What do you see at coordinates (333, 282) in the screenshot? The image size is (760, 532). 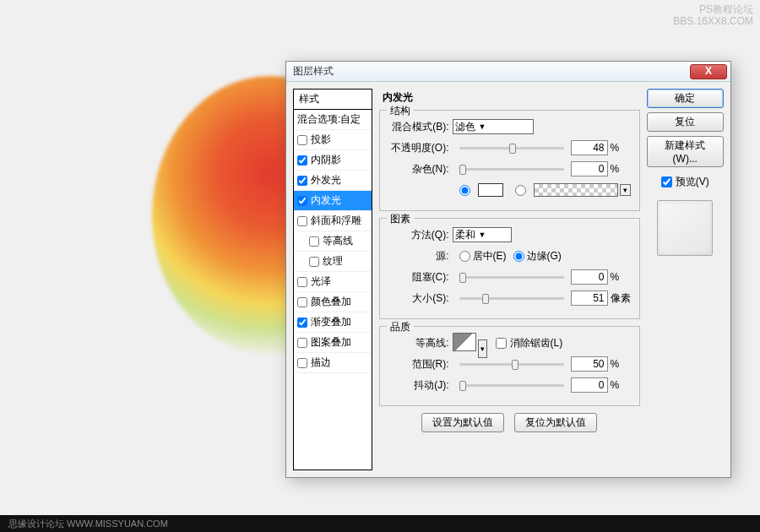 I see `style-row: 光泽` at bounding box center [333, 282].